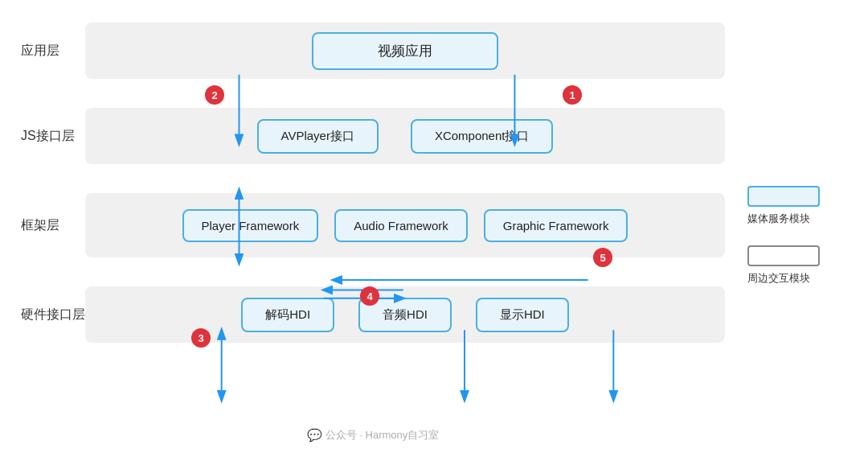  I want to click on app-layer-label: 应用层, so click(53, 51).